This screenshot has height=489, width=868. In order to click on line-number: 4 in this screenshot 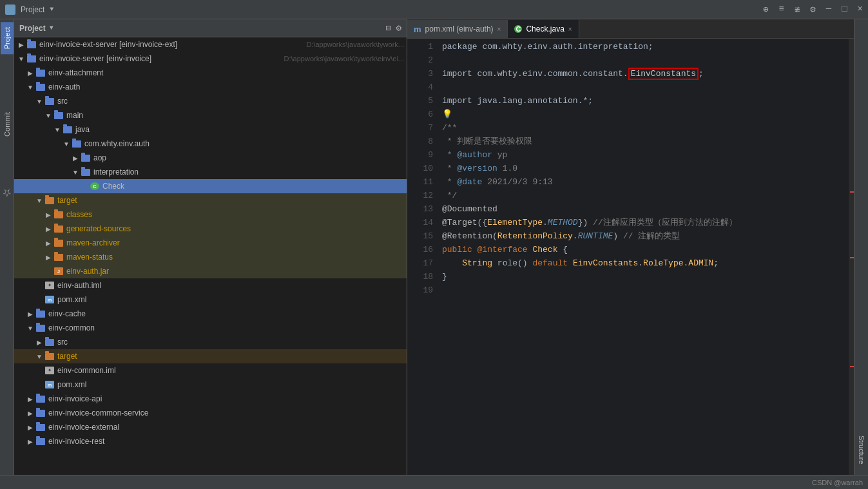, I will do `click(420, 88)`.